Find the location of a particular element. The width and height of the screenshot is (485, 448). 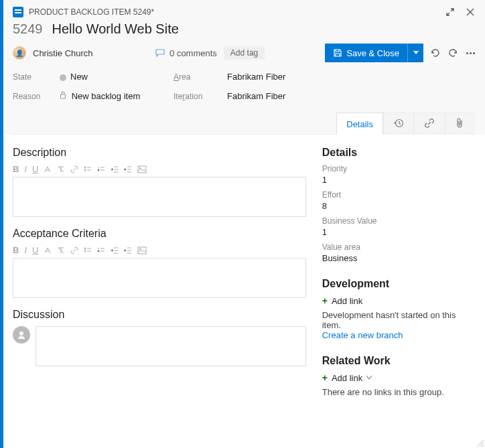

work-item-title: Hello World Web Site is located at coordinates (115, 29).